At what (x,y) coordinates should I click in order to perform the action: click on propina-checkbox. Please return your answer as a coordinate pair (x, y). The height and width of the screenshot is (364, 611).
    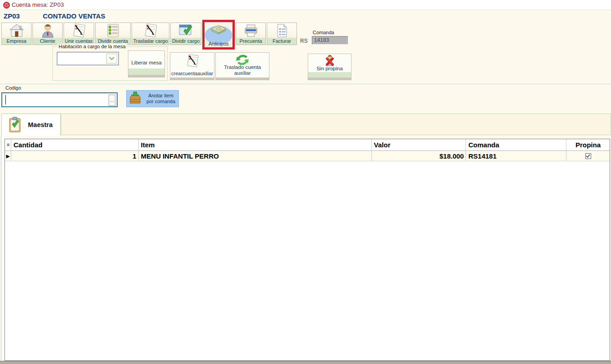
    Looking at the image, I should click on (588, 156).